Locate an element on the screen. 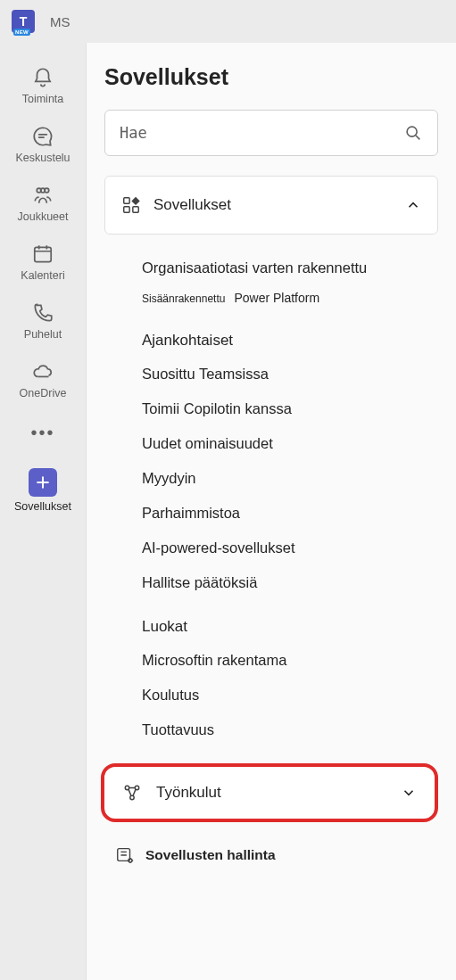 Image resolution: width=456 pixels, height=980 pixels. tree-item-org-built: Organisaatiotasi varten rakennettu is located at coordinates (290, 268).